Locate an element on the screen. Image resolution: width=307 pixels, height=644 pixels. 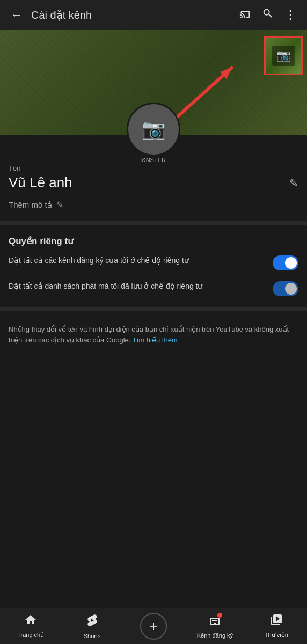
back-button: ← is located at coordinates (17, 15).